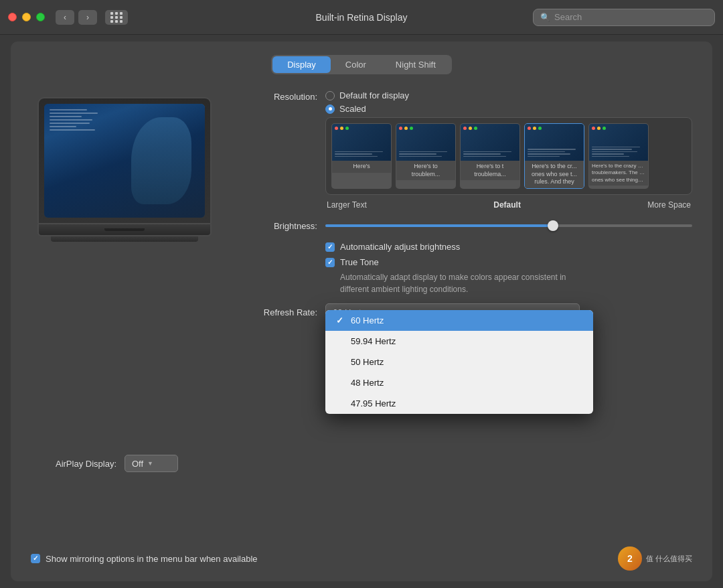 Image resolution: width=723 pixels, height=588 pixels. I want to click on laptop-base, so click(125, 230).